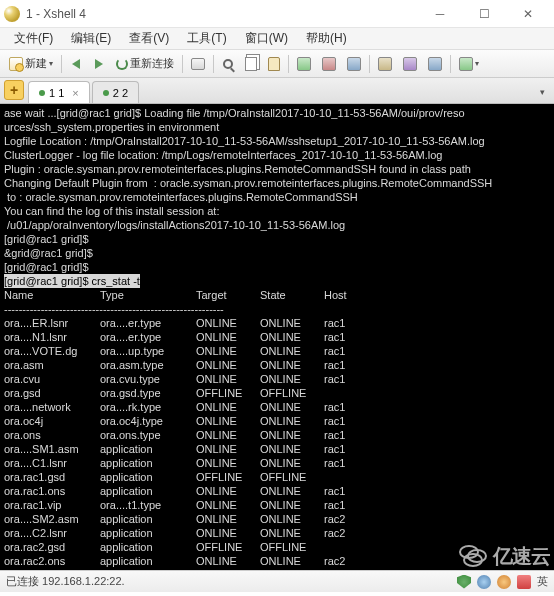 The width and height of the screenshot is (554, 596). Describe the element at coordinates (122, 64) in the screenshot. I see `refresh-icon` at that location.